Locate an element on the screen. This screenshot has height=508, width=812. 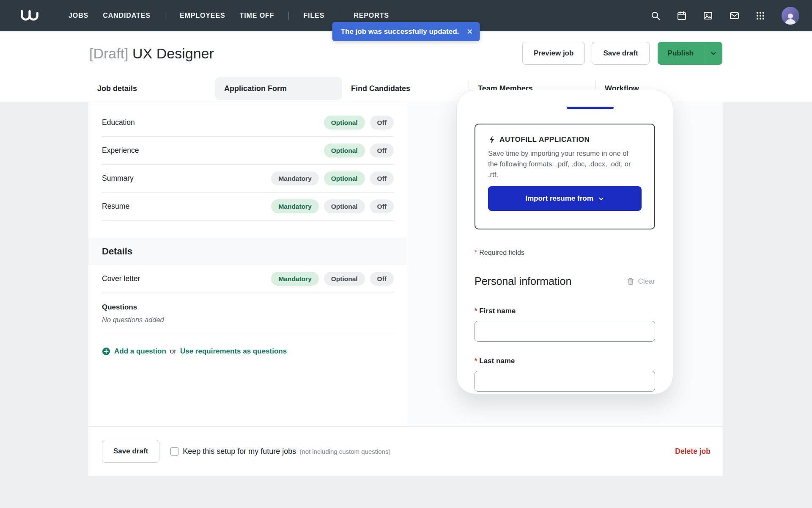
tab-label: Application Form is located at coordinates (255, 89).